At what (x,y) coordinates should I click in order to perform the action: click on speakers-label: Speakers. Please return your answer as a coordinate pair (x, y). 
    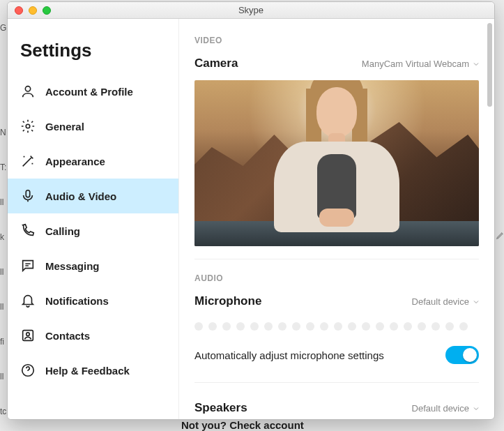
    Looking at the image, I should click on (221, 408).